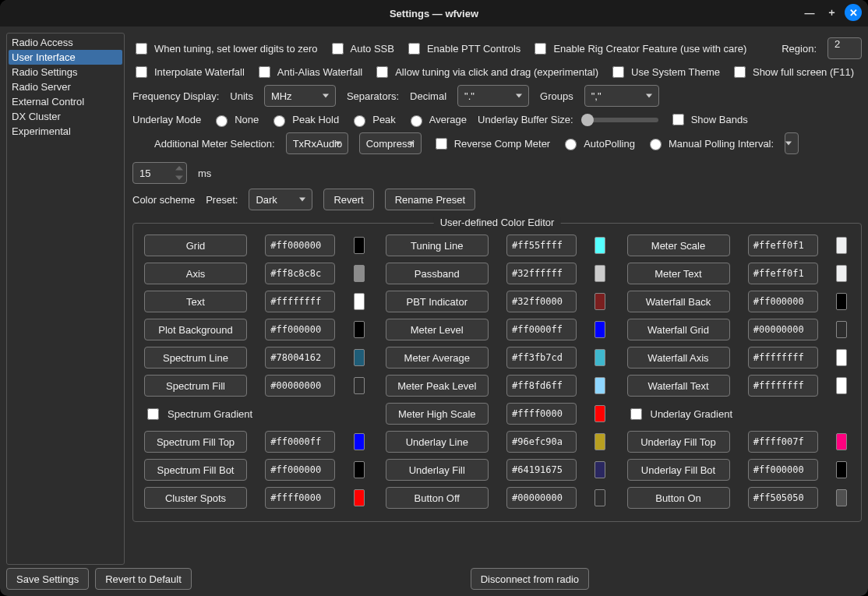 This screenshot has height=596, width=868. Describe the element at coordinates (436, 120) in the screenshot. I see `underlay-average-radio: Average` at that location.